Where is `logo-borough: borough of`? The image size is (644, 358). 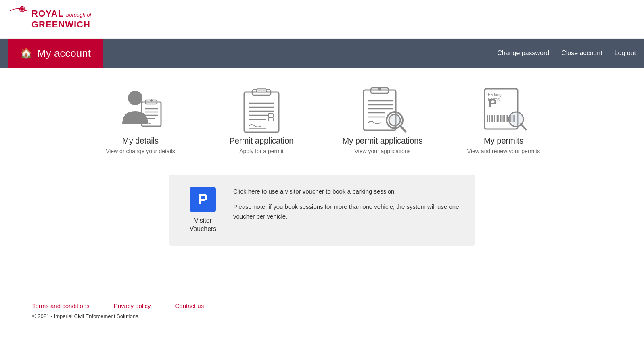 logo-borough: borough of is located at coordinates (79, 15).